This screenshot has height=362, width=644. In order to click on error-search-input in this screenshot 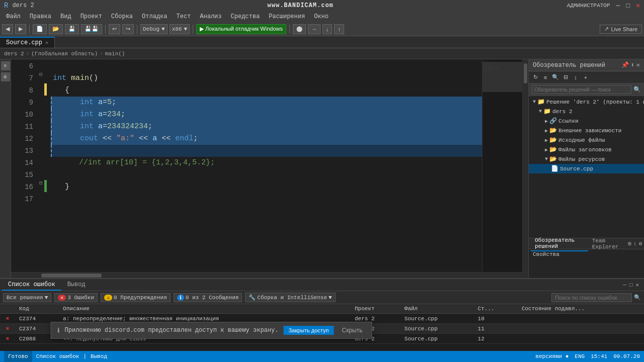, I will do `click(592, 298)`.